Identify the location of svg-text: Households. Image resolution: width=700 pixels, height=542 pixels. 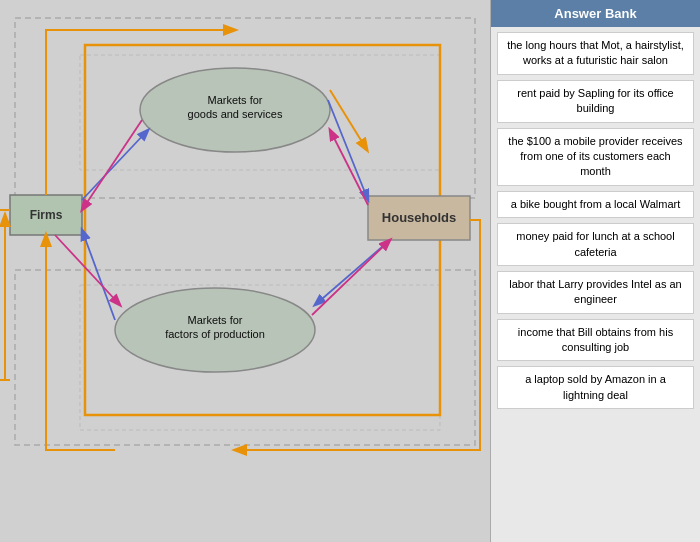
(419, 218).